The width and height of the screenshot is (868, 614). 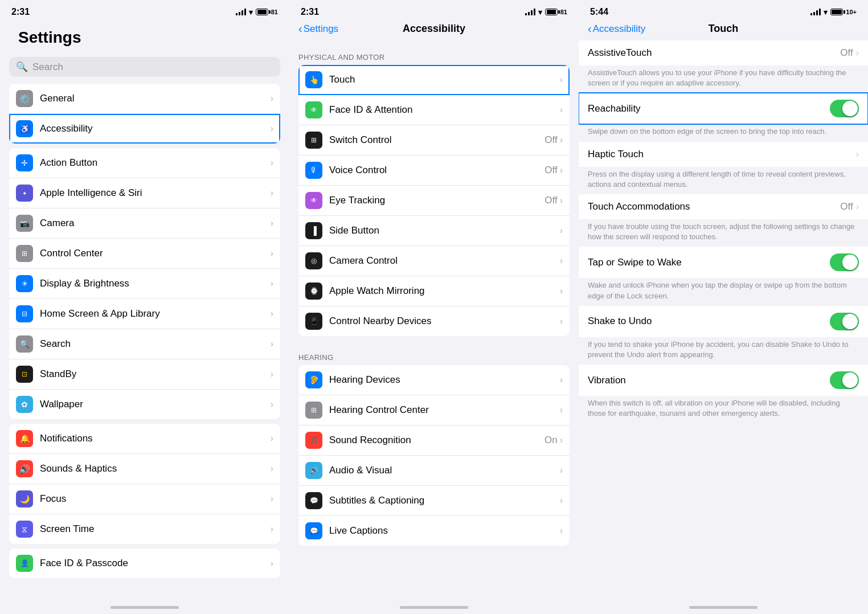 I want to click on row-tapswipe: Tap or Swipe to Wake, so click(x=723, y=262).